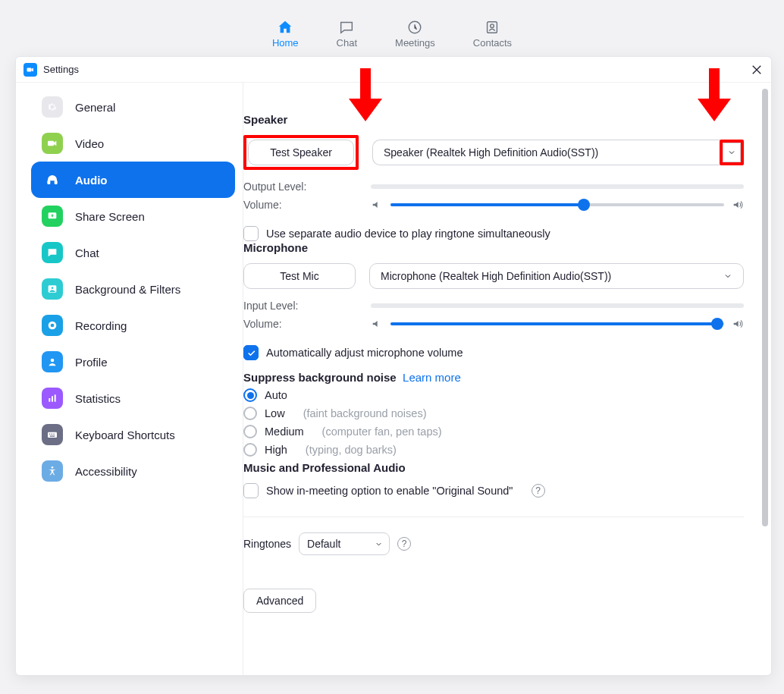 The height and width of the screenshot is (694, 784). I want to click on sidebar-item-general: General, so click(133, 107).